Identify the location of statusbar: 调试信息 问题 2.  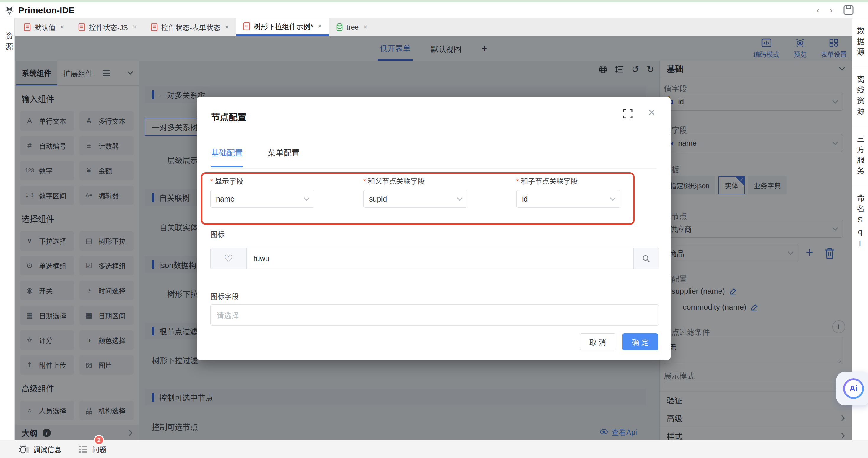
(434, 449).